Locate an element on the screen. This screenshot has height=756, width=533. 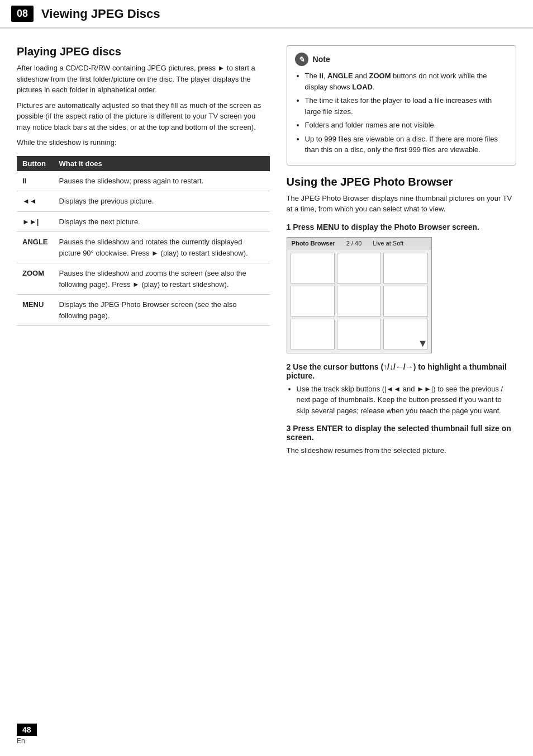
page-header: 08 Viewing JPEG Discs is located at coordinates (266, 15).